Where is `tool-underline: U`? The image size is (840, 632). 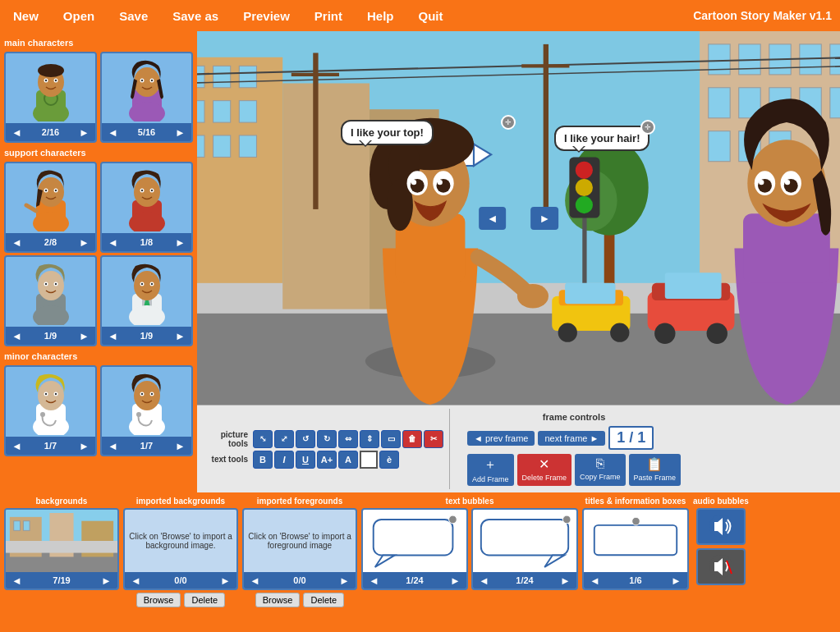 tool-underline: U is located at coordinates (305, 460).